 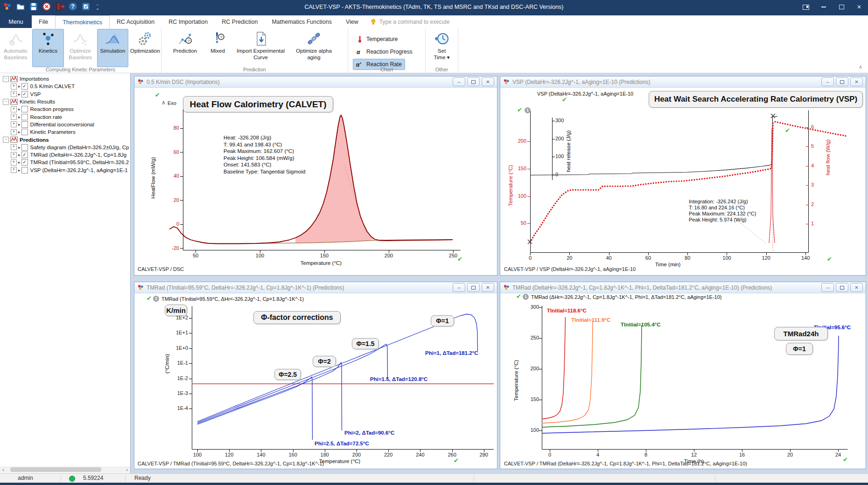 I want to click on ribbon-button-automatic-baselines: Automatic Baselines, so click(x=16, y=48).